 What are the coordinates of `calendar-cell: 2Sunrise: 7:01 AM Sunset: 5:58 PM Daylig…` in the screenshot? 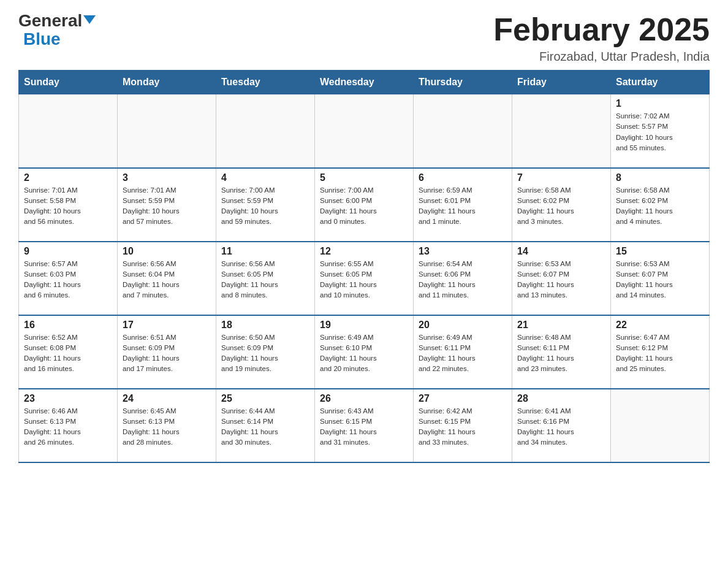 It's located at (69, 205).